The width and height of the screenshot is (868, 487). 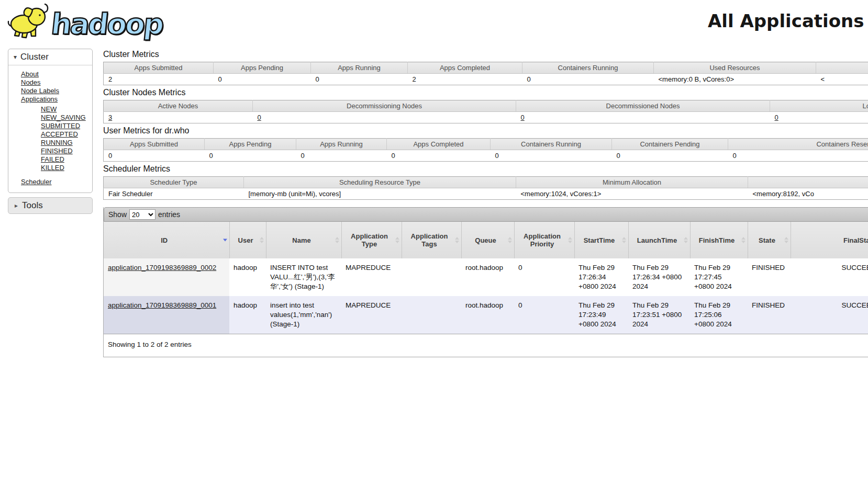 I want to click on col-user-containers-reserved: Containers Reserved, so click(x=798, y=144).